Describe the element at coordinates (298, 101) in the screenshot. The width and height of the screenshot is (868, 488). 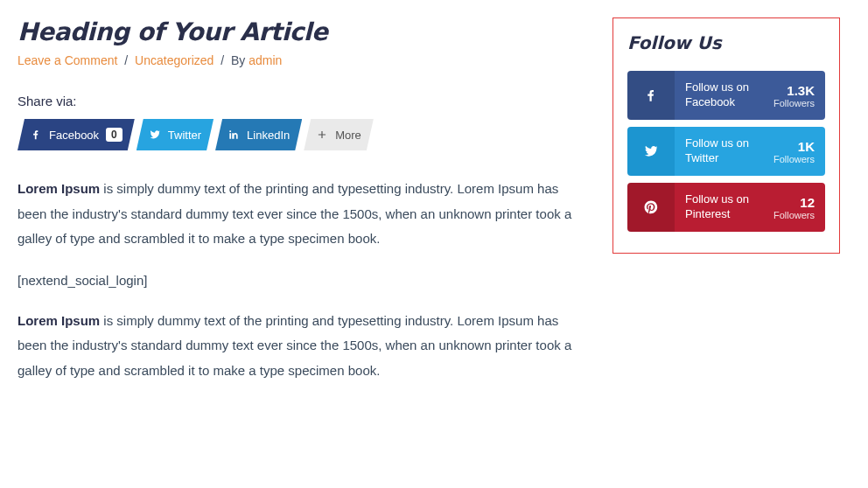
I see `share-via-label: Share via:` at that location.